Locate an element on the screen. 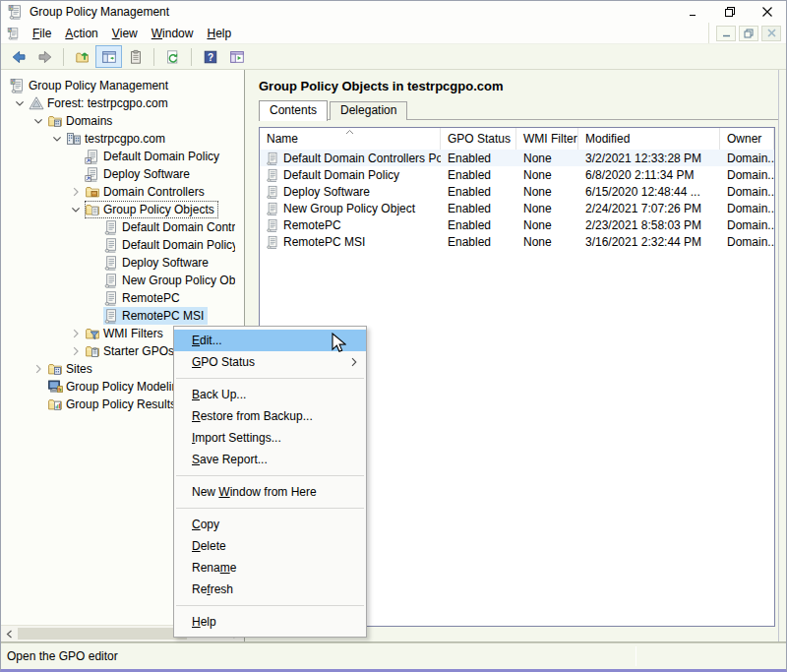 The height and width of the screenshot is (672, 787). menu-help: Help is located at coordinates (218, 33).